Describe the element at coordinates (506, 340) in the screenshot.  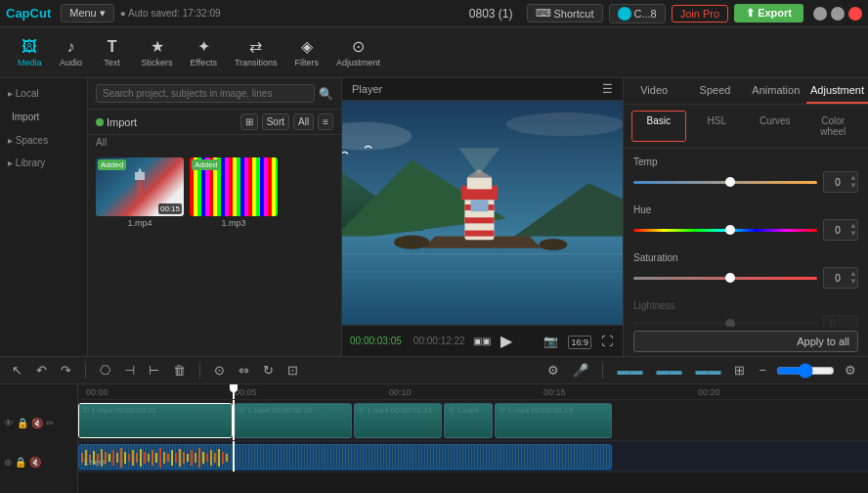
I see `play-button: ▶` at that location.